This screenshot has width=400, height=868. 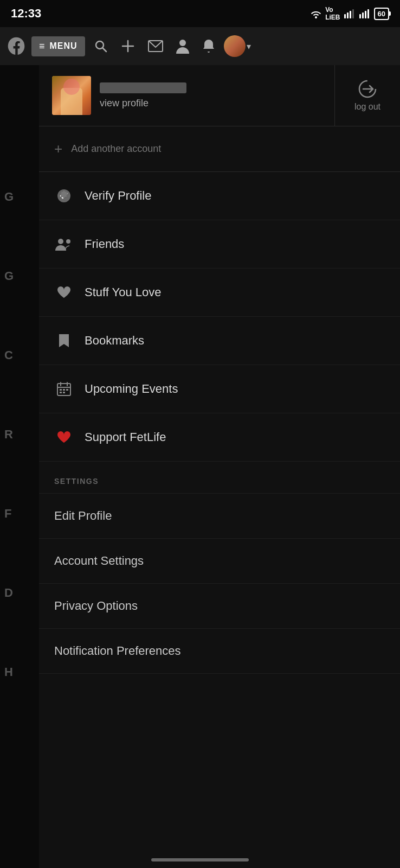 What do you see at coordinates (220, 293) in the screenshot?
I see `menu-item-stuff-you-love: Stuff You Love` at bounding box center [220, 293].